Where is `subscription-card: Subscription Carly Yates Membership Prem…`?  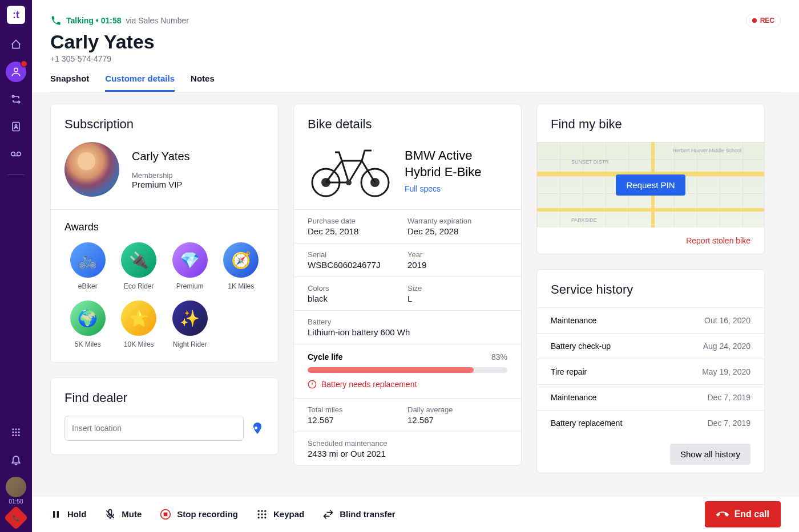 subscription-card: Subscription Carly Yates Membership Prem… is located at coordinates (164, 233).